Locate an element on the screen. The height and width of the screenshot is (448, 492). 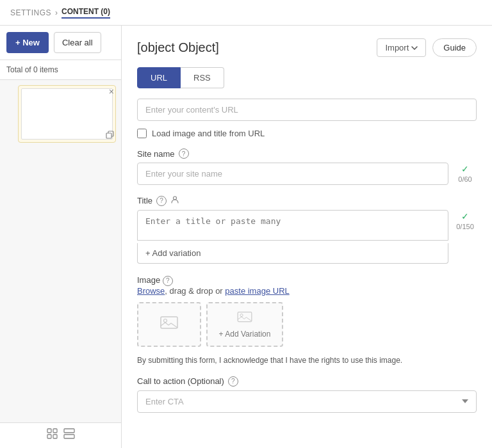
cta-help-icon: ? is located at coordinates (233, 381).